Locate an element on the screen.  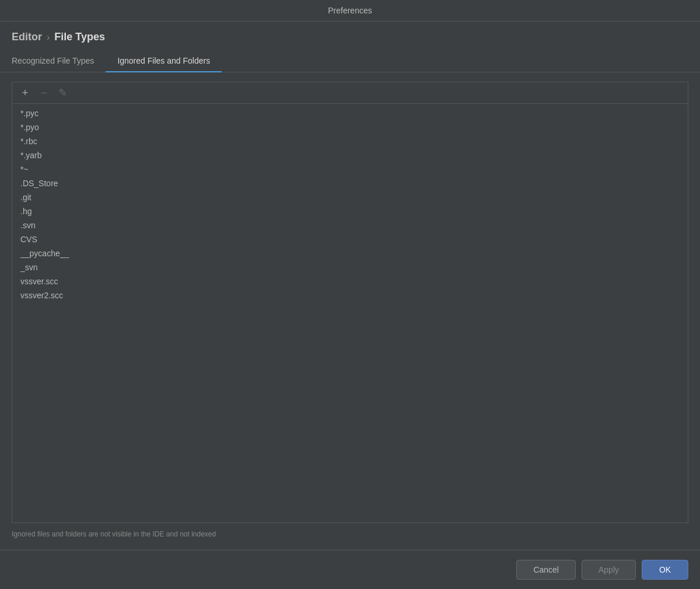
list-item: CVS is located at coordinates (350, 239).